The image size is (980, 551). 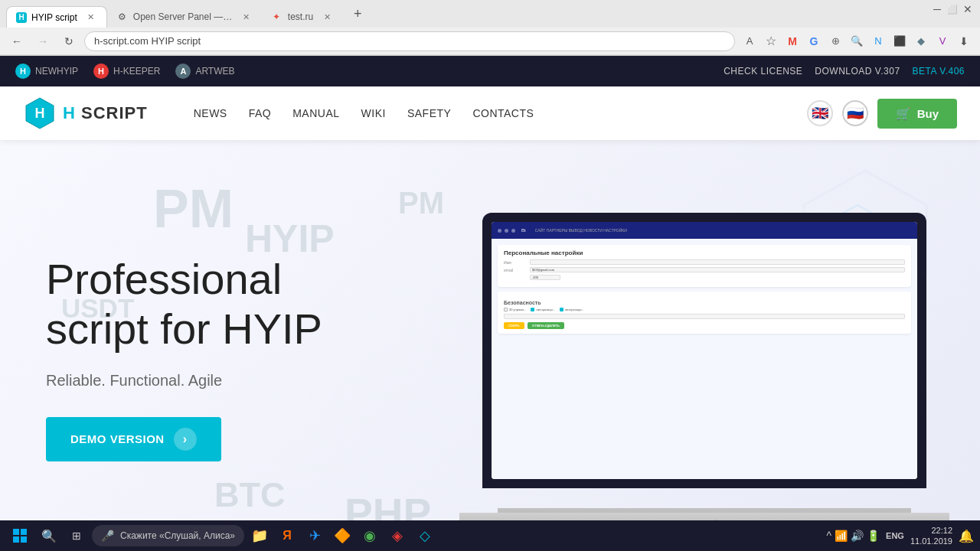 I want to click on taskbar-telegram: ✈, so click(x=315, y=536).